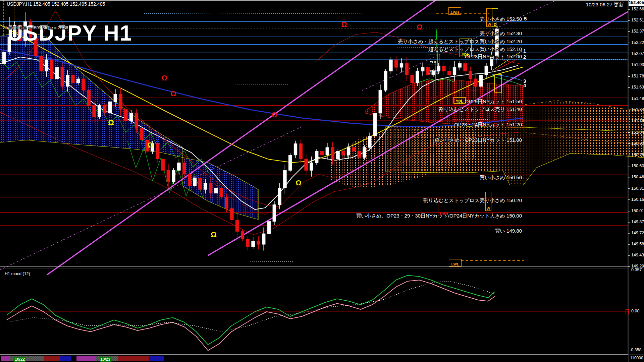 This screenshot has height=362, width=644. Describe the element at coordinates (508, 231) in the screenshot. I see `price-annotation: 買い 149.80` at that location.